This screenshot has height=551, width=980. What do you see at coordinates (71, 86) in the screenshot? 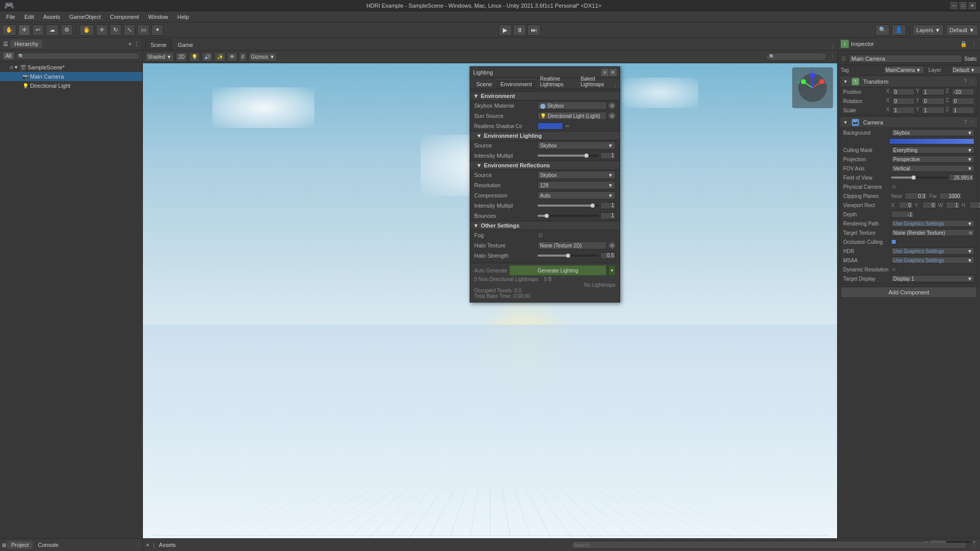
I see `hierarchy-item-directionallight: 💡 Directional Light` at bounding box center [71, 86].